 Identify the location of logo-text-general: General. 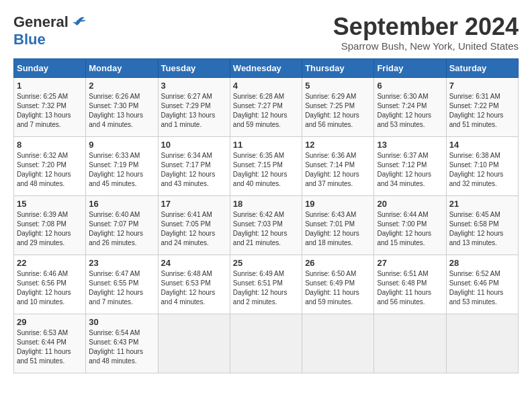
(41, 22).